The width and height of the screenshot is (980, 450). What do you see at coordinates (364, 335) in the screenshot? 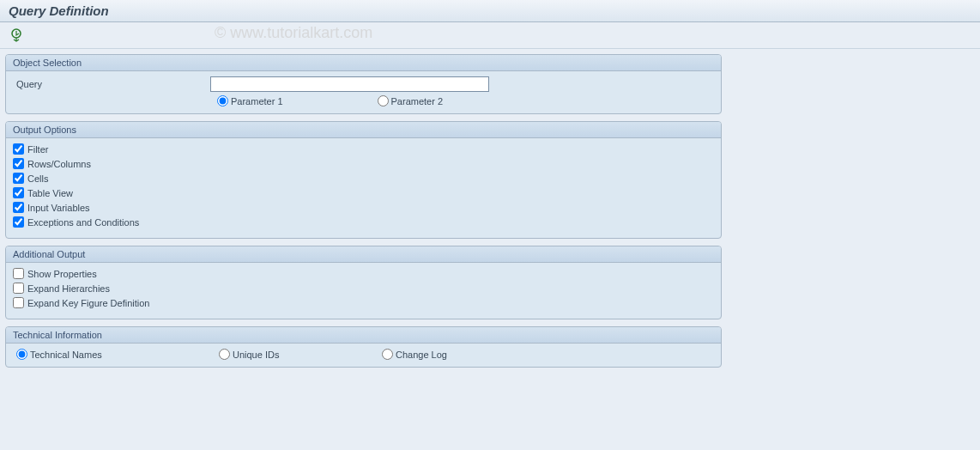
I see `technical-info-header: Technical Information` at bounding box center [364, 335].